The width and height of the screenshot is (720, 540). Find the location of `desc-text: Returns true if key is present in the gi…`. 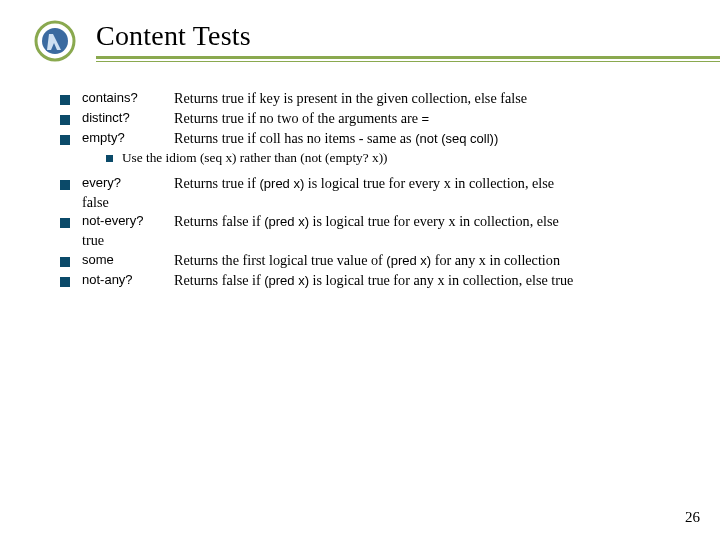

desc-text: Returns true if key is present in the gi… is located at coordinates (350, 98).